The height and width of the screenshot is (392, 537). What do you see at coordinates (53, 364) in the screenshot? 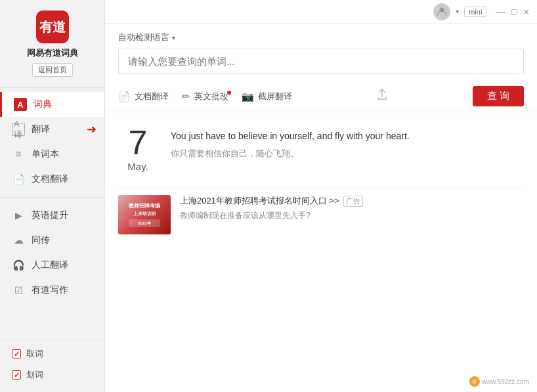
I see `sidebar-bottom: 取词 划词` at bounding box center [53, 364].